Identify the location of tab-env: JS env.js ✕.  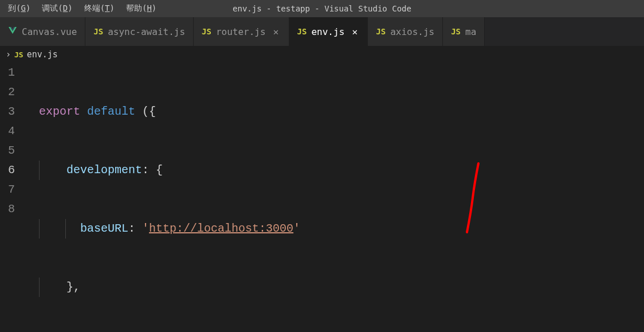
(329, 32).